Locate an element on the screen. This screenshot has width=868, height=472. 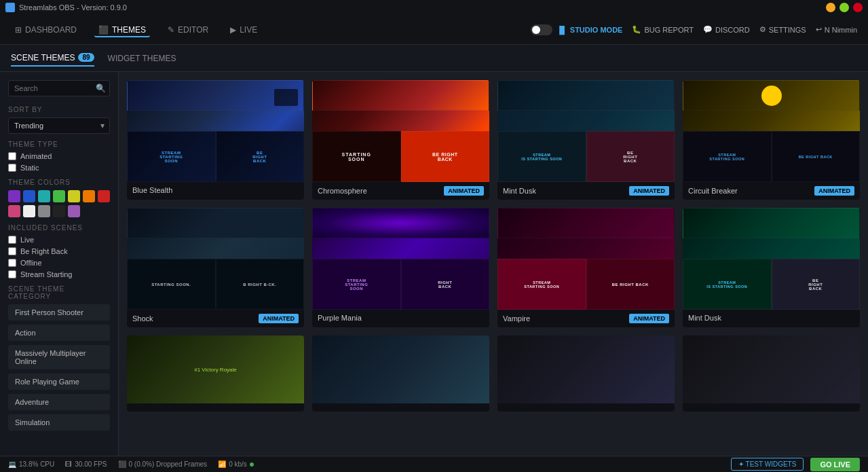
cat-rpg: Role Playing Game is located at coordinates (59, 382).